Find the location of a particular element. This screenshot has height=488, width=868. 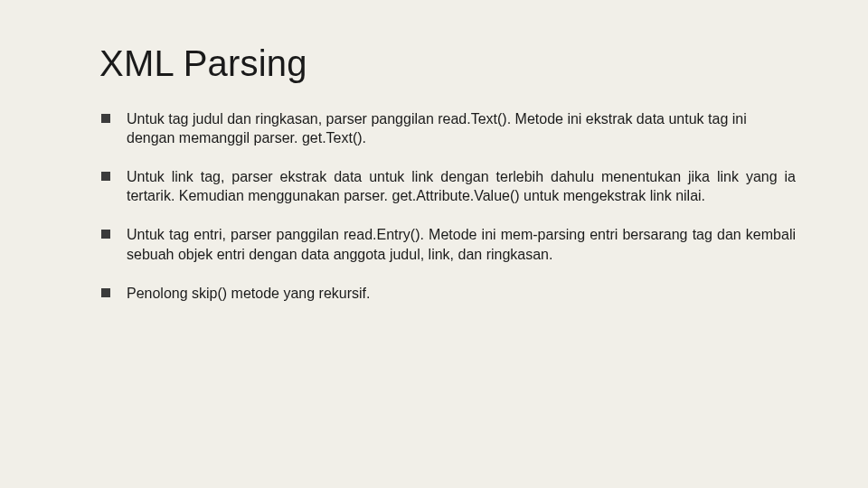

slide-title: XML Parsing is located at coordinates (448, 63).